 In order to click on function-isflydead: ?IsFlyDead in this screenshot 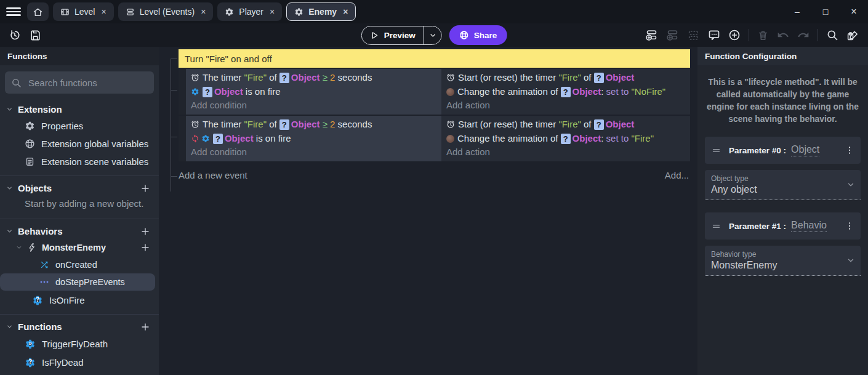, I will do `click(79, 362)`.